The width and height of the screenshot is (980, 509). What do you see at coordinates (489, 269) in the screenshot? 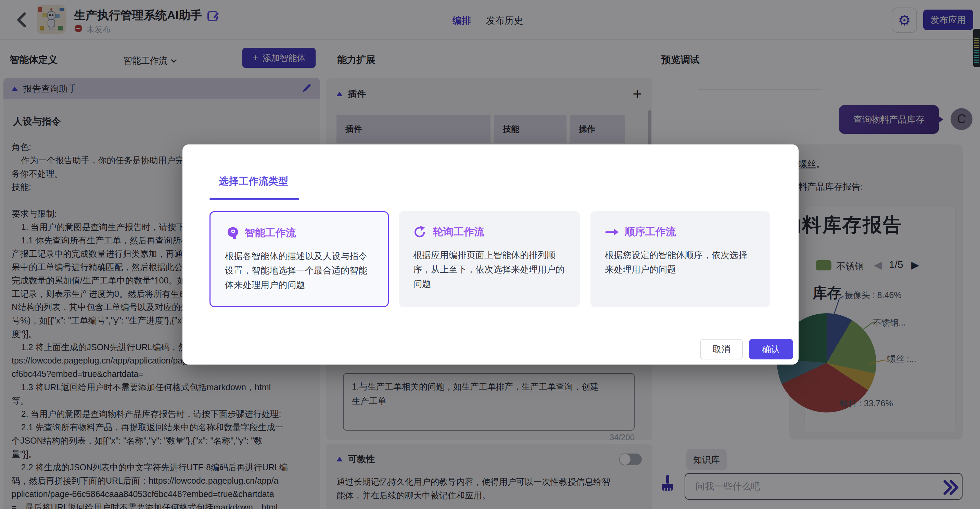
I see `card-description: 根据应用编排页面上智能体的排列顺序，从上至下，依次选择来处理用户的问题` at bounding box center [489, 269].